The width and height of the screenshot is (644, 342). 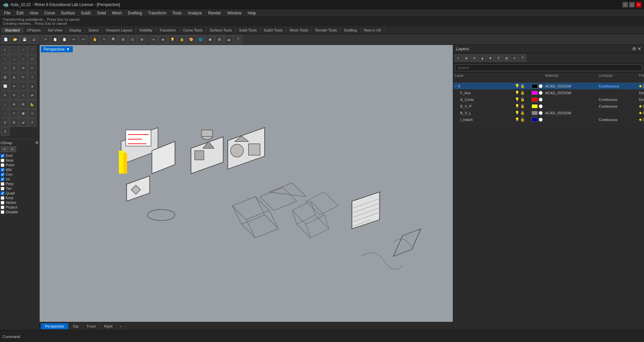 What do you see at coordinates (5, 86) in the screenshot?
I see `solid-box-tool: ⬜` at bounding box center [5, 86].